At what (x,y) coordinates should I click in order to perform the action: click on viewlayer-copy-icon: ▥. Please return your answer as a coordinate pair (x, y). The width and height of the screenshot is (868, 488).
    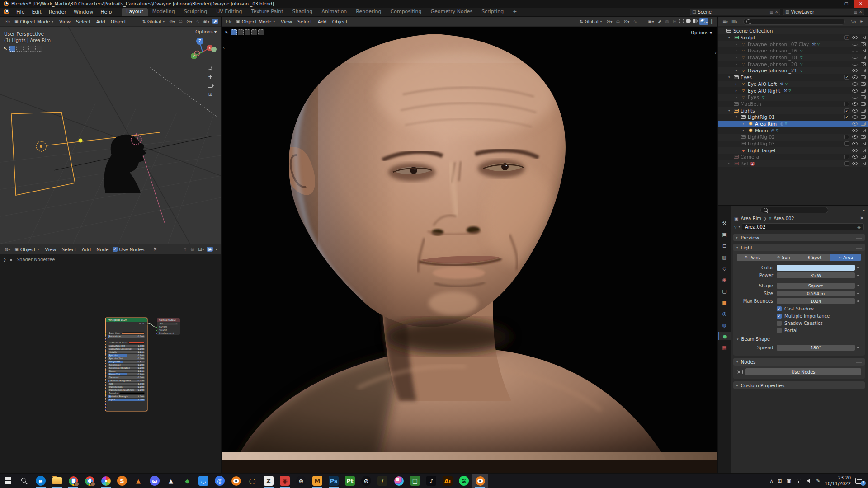
    Looking at the image, I should click on (856, 12).